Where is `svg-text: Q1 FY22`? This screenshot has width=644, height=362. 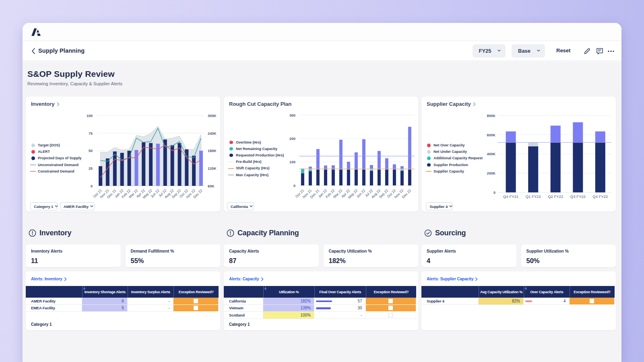 svg-text: Q1 FY22 is located at coordinates (533, 196).